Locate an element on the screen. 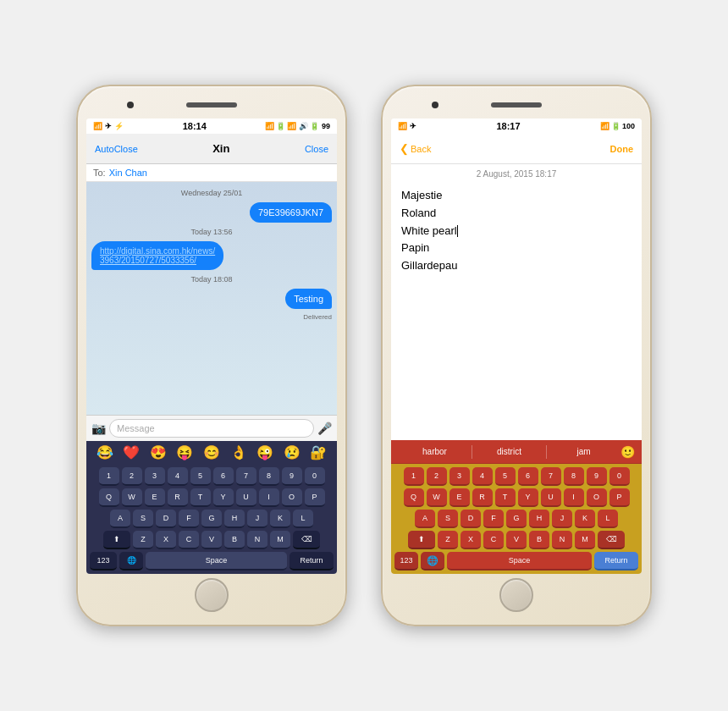 Image resolution: width=728 pixels, height=711 pixels. key-6: 6 is located at coordinates (223, 477).